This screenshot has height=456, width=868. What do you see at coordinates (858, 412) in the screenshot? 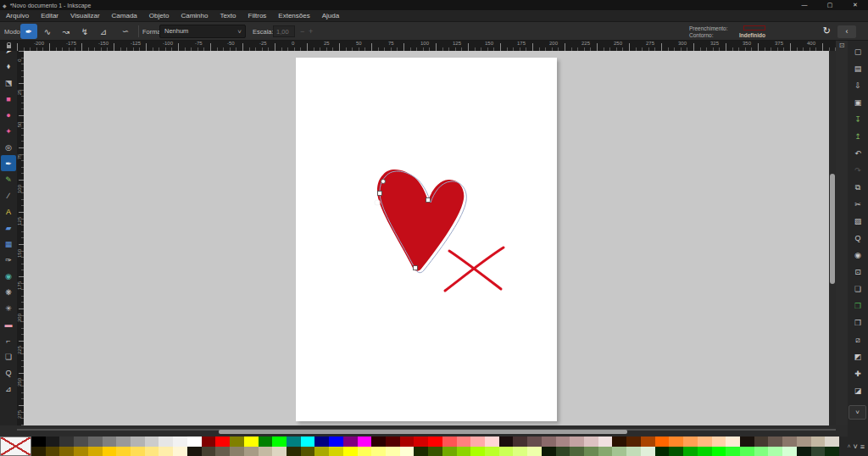
I see `commands-expand-button: ˅` at bounding box center [858, 412].